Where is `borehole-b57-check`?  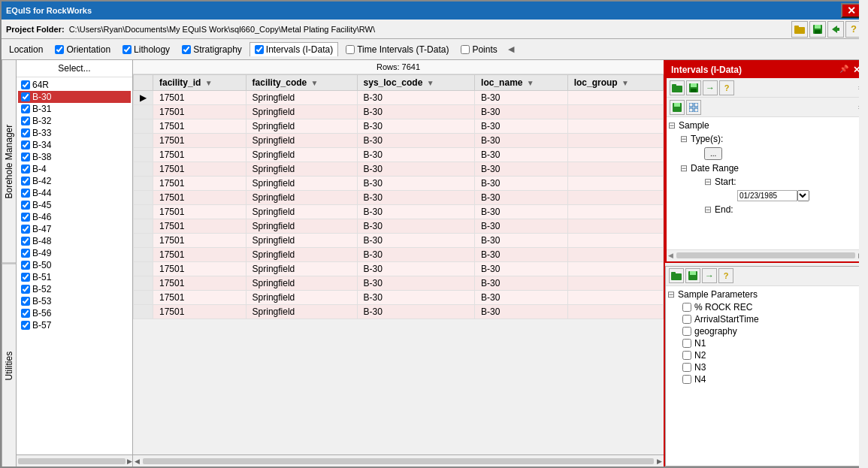 borehole-b57-check is located at coordinates (26, 325).